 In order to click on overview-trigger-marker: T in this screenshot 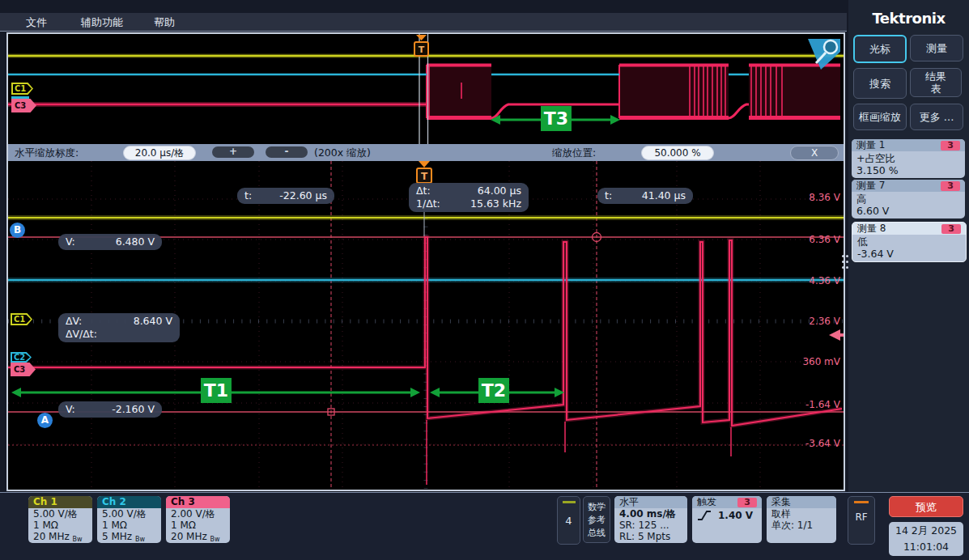, I will do `click(421, 45)`.